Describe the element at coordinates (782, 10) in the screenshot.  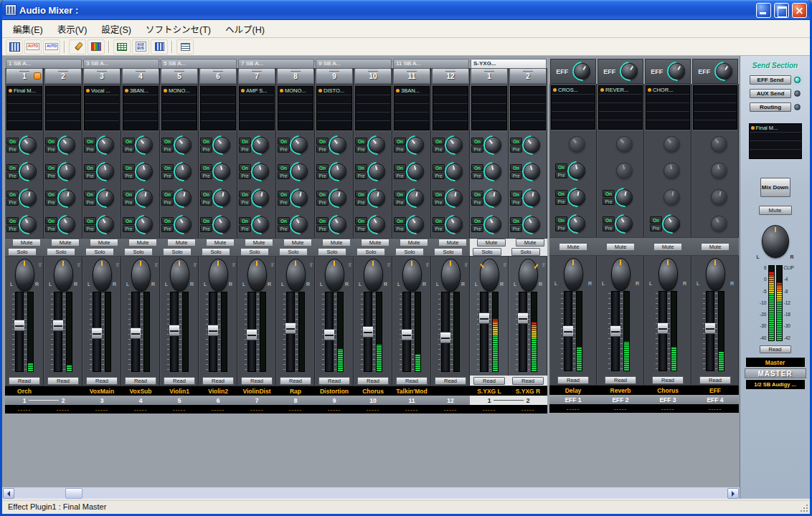
I see `maximize-button` at that location.